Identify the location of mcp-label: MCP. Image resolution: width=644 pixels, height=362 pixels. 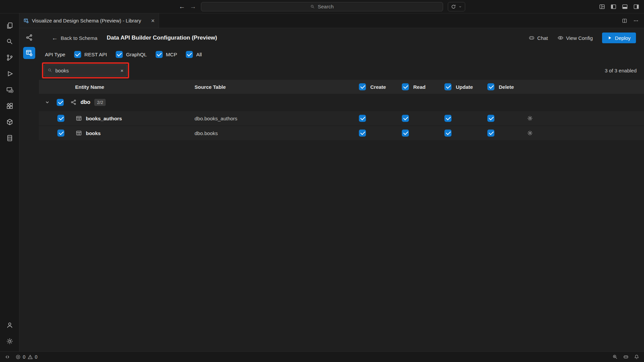
(172, 54).